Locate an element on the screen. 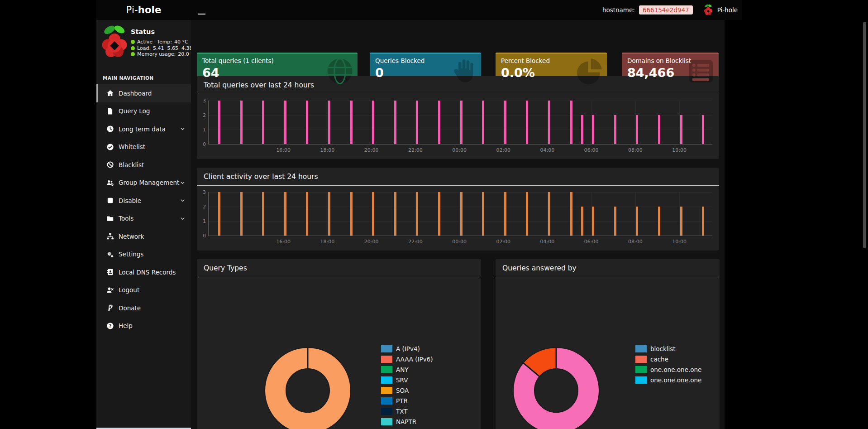 This screenshot has height=429, width=868. sidebar-item-blacklist: Blacklist is located at coordinates (144, 165).